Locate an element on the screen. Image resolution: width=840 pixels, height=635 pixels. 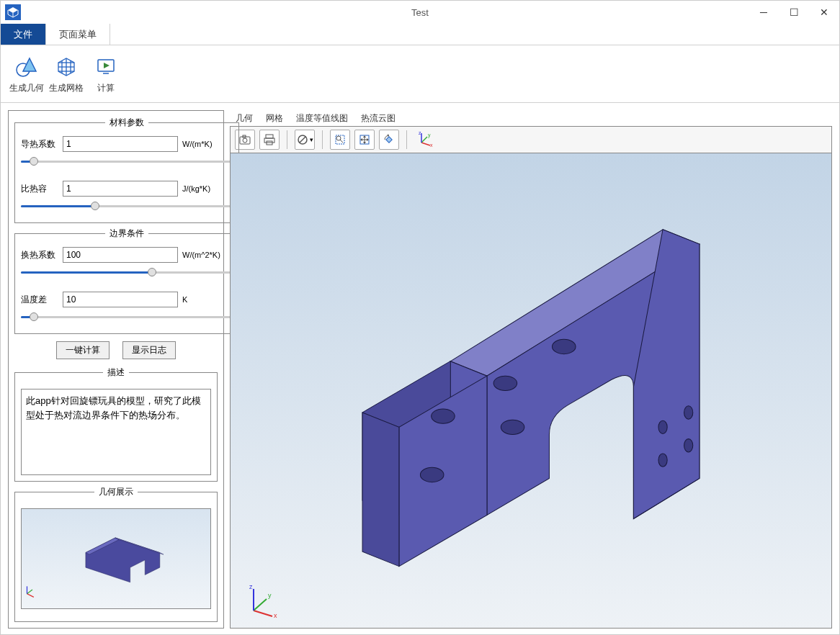
heat-input is located at coordinates (120, 189).